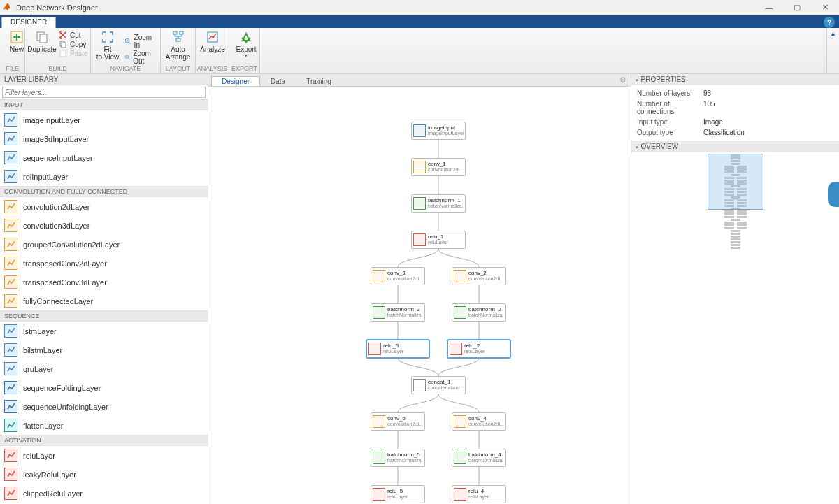  What do you see at coordinates (829, 22) in the screenshot?
I see `help-icon: ?` at bounding box center [829, 22].